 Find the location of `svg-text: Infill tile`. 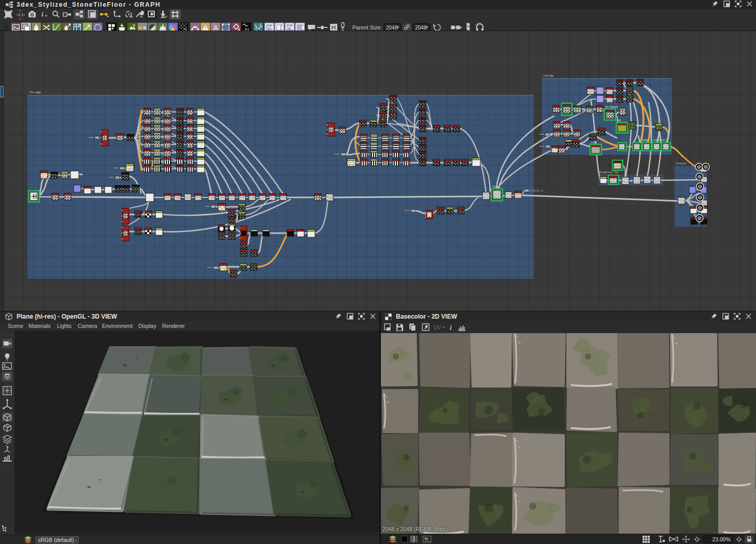

svg-text: Infill tile is located at coordinates (548, 76).